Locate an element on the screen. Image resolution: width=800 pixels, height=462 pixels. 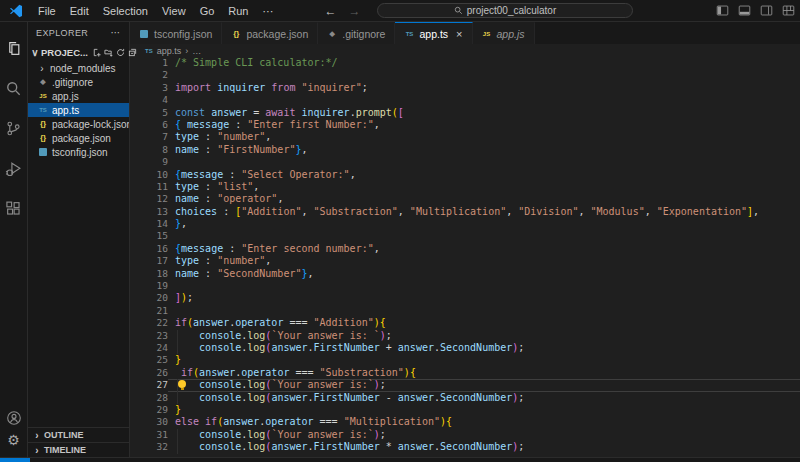
line-number: 12 is located at coordinates (149, 199).